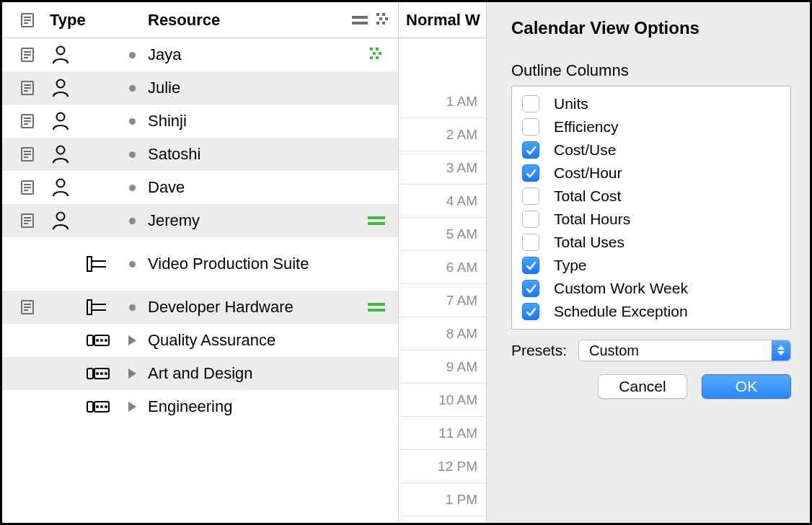 This screenshot has width=812, height=525. Describe the element at coordinates (200, 374) in the screenshot. I see `resource-row: Art and Design` at that location.